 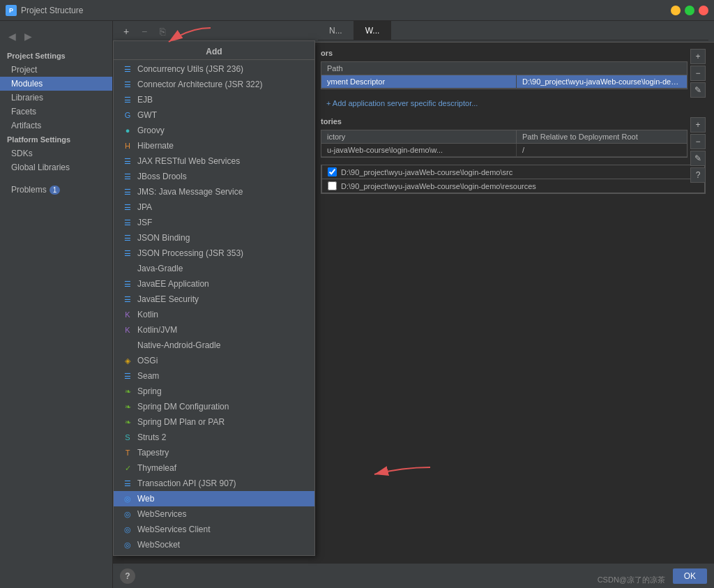 I want to click on help-button: ?, so click(x=128, y=576).